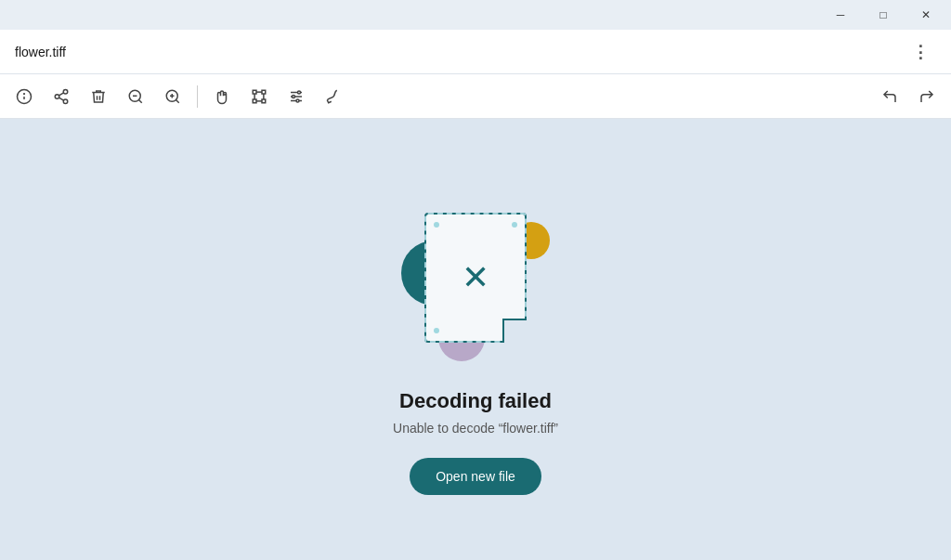  Describe the element at coordinates (921, 52) in the screenshot. I see `header-menu-button: ⋮` at that location.